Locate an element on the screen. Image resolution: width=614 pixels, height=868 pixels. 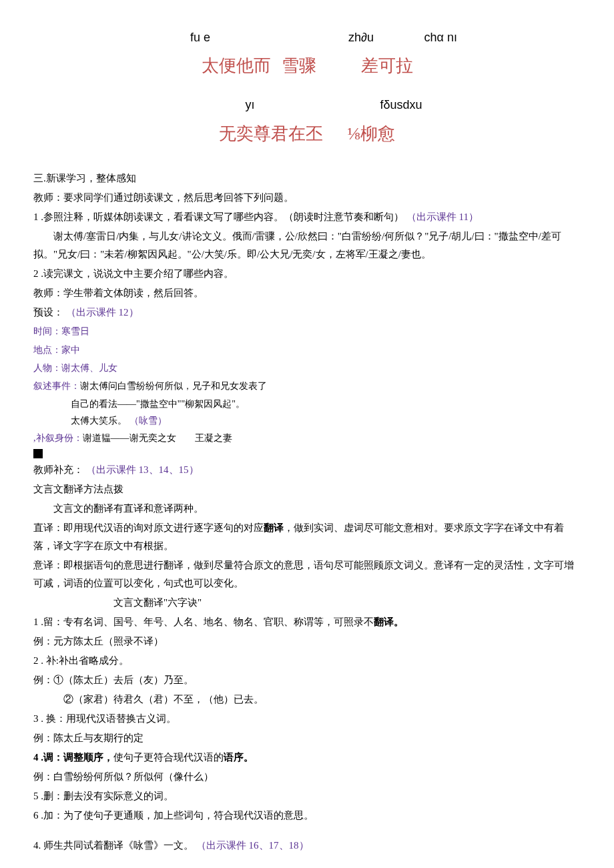
direct-trans-text: 直译：即用现代汉语的询对原文进行逐字逐句的对应 is located at coordinates (148, 528).